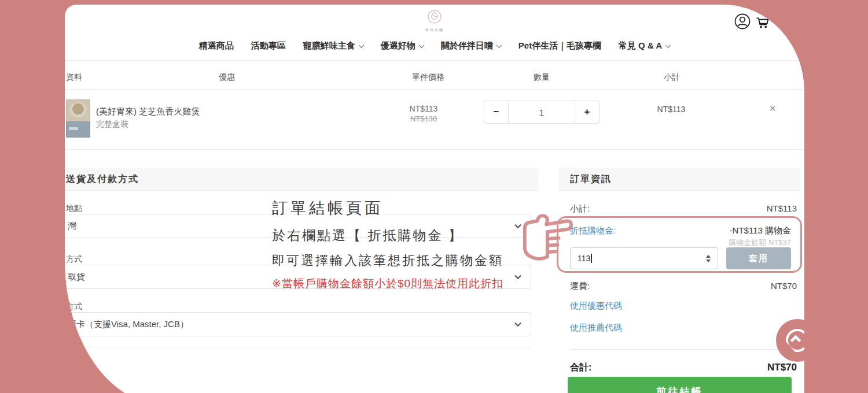 The width and height of the screenshot is (868, 393). Describe the element at coordinates (216, 46) in the screenshot. I see `nav-item-featured: 精選商品` at that location.